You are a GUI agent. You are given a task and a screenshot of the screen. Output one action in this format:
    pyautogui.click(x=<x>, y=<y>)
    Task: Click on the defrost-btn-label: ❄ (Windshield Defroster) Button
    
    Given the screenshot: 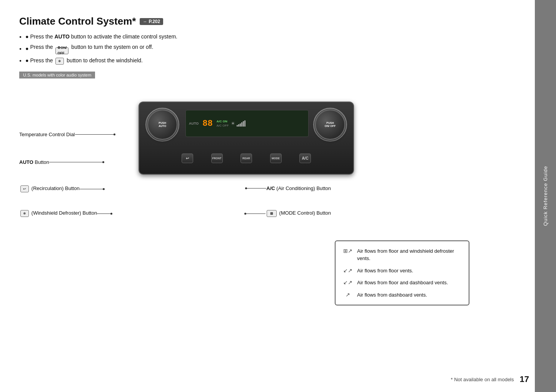 What is the action you would take?
    pyautogui.click(x=58, y=214)
    